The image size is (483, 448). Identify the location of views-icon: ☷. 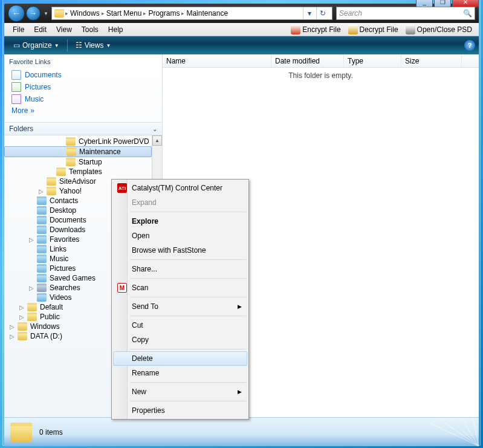
(79, 45).